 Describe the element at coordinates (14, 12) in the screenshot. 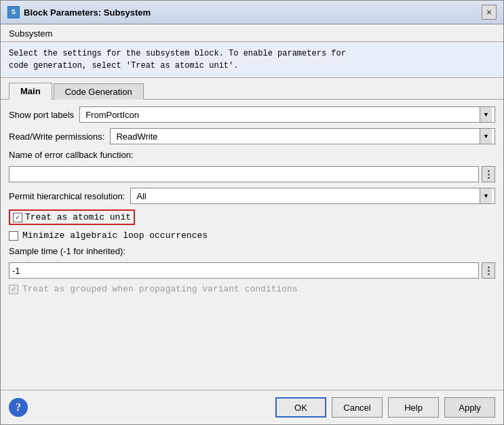

I see `dialog-icon: S` at that location.